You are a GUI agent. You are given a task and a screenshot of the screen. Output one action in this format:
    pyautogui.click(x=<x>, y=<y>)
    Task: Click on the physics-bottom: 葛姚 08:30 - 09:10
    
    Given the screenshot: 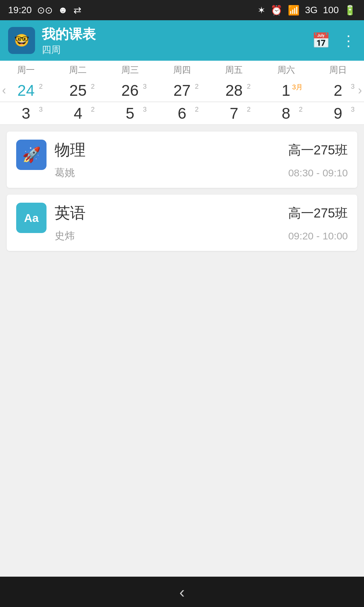 What is the action you would take?
    pyautogui.click(x=201, y=173)
    